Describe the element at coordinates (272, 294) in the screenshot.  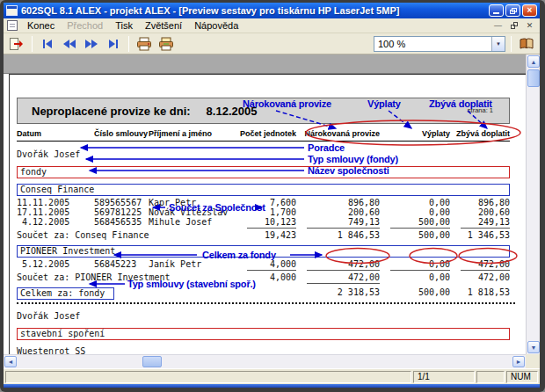
I see `units-cell` at that location.